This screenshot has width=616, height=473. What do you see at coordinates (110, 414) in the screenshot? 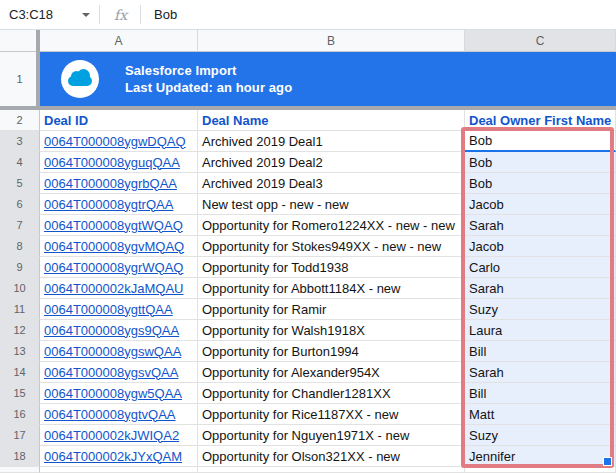
I see `deal-id-link: 0064T000008ygtvQAA` at bounding box center [110, 414].